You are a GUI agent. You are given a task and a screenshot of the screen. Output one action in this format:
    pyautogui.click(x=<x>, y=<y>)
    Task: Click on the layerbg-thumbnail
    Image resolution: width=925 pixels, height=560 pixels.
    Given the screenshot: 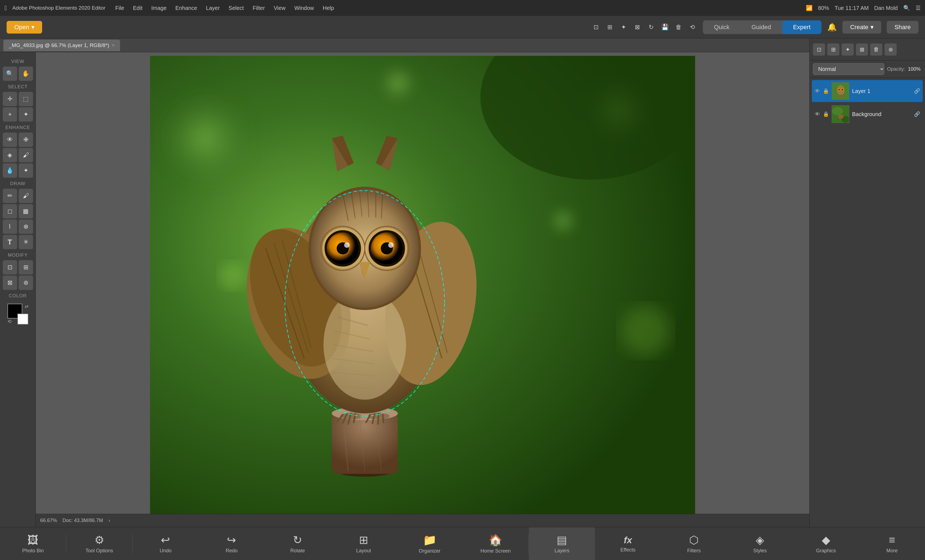 What is the action you would take?
    pyautogui.click(x=840, y=114)
    